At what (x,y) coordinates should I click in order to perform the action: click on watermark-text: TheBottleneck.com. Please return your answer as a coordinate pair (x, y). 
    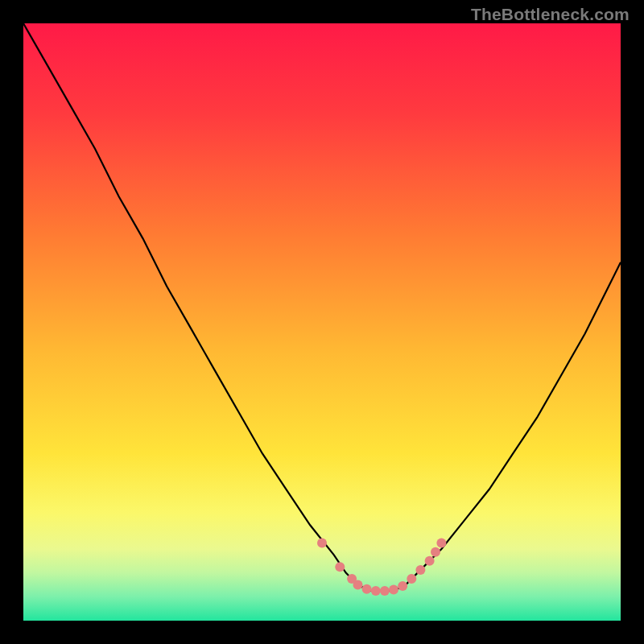
    Looking at the image, I should click on (551, 14).